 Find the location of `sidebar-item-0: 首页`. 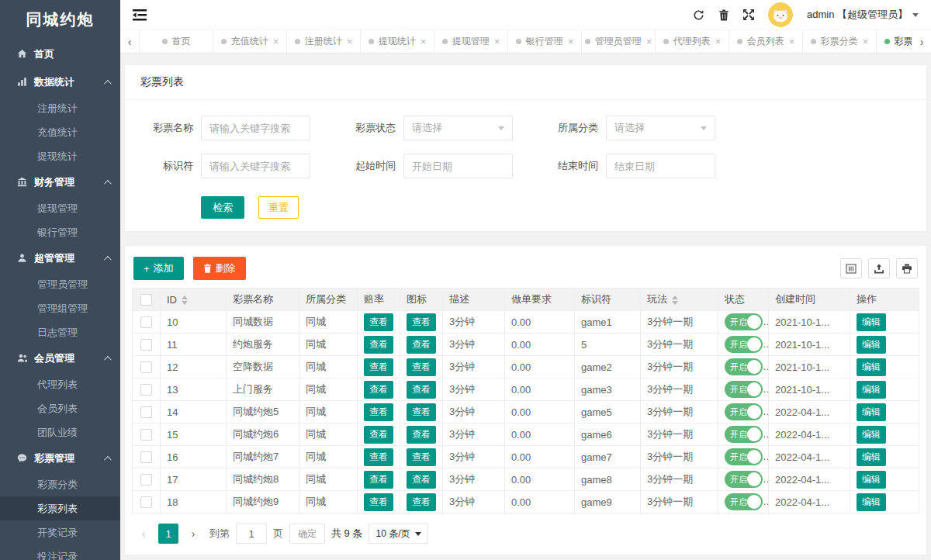

sidebar-item-0: 首页 is located at coordinates (61, 54).